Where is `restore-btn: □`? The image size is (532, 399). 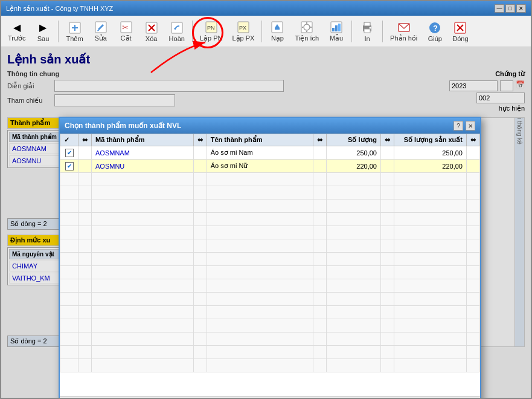 restore-btn: □ is located at coordinates (510, 8).